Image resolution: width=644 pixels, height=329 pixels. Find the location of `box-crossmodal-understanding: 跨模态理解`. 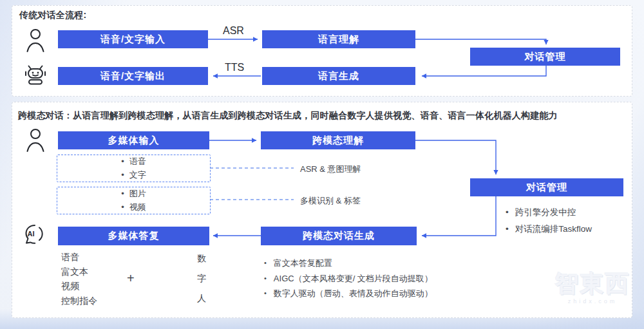

box-crossmodal-understanding: 跨模态理解 is located at coordinates (338, 140).